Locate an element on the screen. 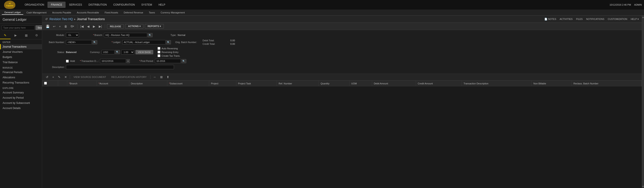  line-edit-btn: ✎ is located at coordinates (59, 77).